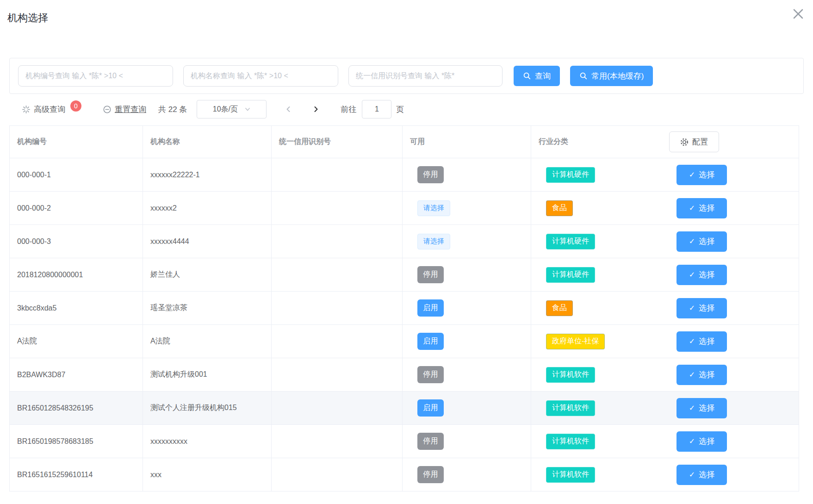 The image size is (813, 504). Describe the element at coordinates (76, 475) in the screenshot. I see `org-code-cell: BR1651615259610114` at that location.